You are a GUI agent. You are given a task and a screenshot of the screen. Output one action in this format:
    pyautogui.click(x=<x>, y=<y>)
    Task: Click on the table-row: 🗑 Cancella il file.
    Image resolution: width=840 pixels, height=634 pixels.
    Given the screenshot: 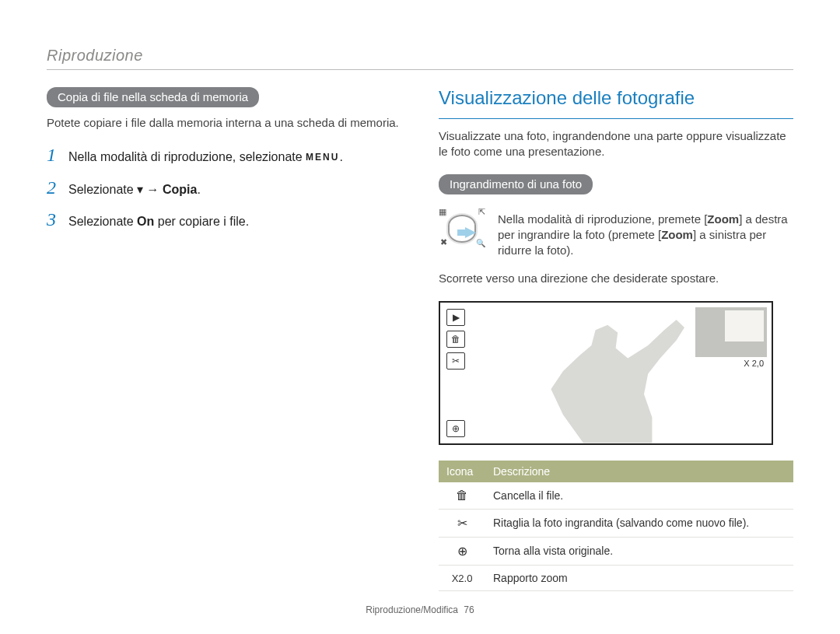 What is the action you would take?
    pyautogui.click(x=616, y=496)
    